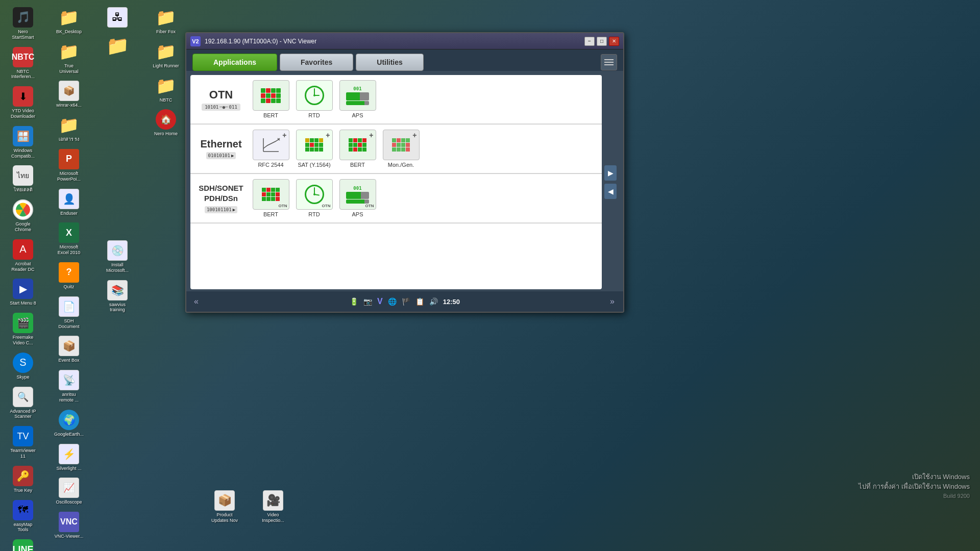 This screenshot has width=980, height=551. I want to click on desktop-icon-fiber-fox: 📁 Fiber Fox, so click(166, 21).